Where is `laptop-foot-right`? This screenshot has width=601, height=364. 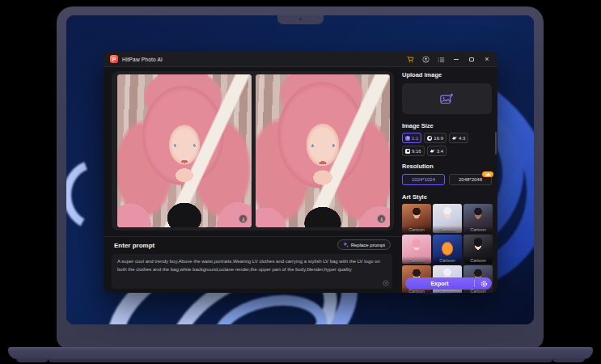
laptop-foot-right is located at coordinates (569, 361).